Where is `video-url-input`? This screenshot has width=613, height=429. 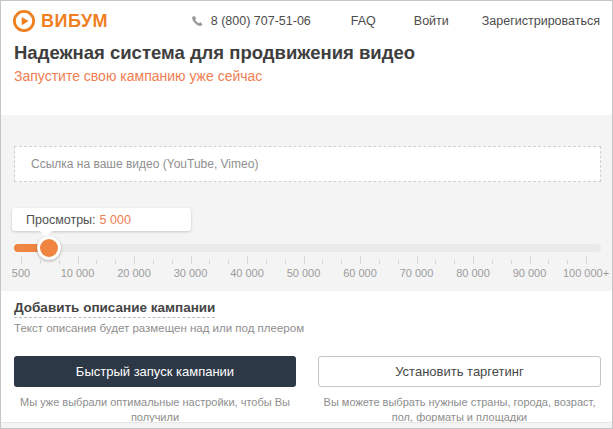
video-url-input is located at coordinates (308, 164).